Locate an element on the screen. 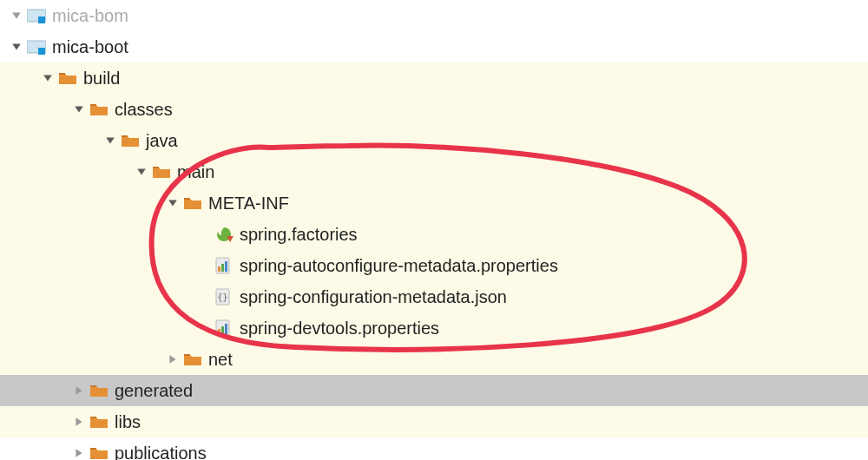  tree-node-generated: generated is located at coordinates (434, 391).